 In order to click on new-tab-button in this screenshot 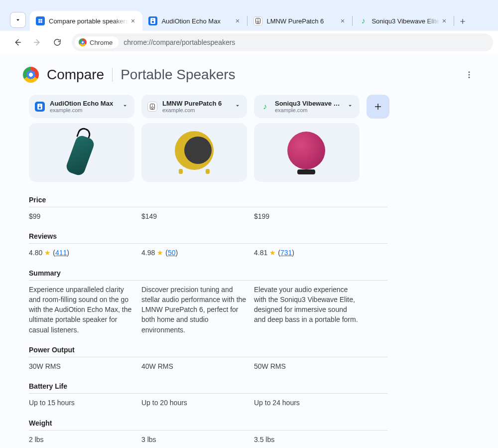, I will do `click(463, 21)`.